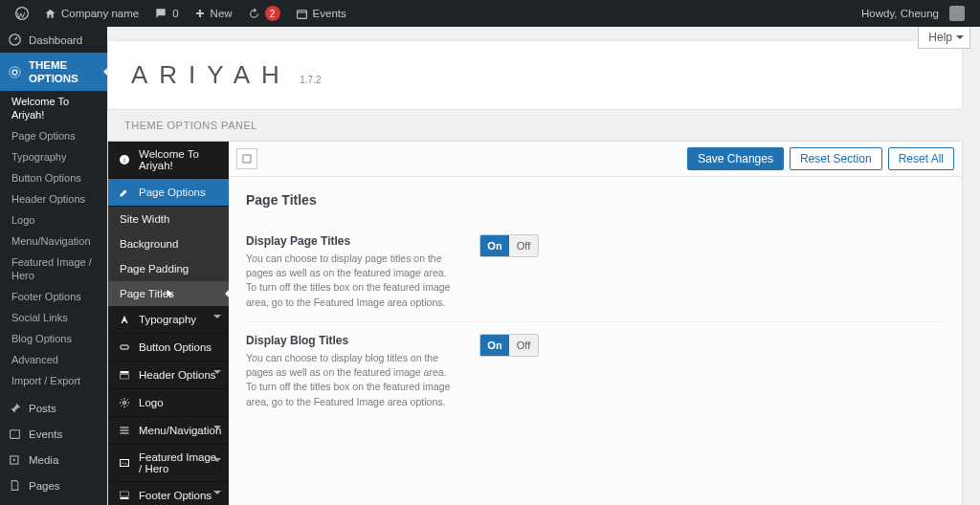 This screenshot has height=505, width=980. I want to click on new-label: New, so click(222, 13).